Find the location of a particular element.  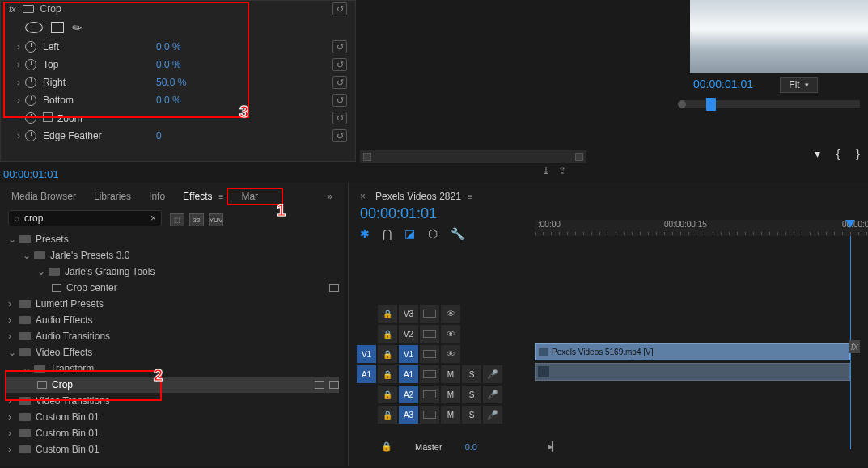

pen-mask-icon: ✎ is located at coordinates (76, 27).